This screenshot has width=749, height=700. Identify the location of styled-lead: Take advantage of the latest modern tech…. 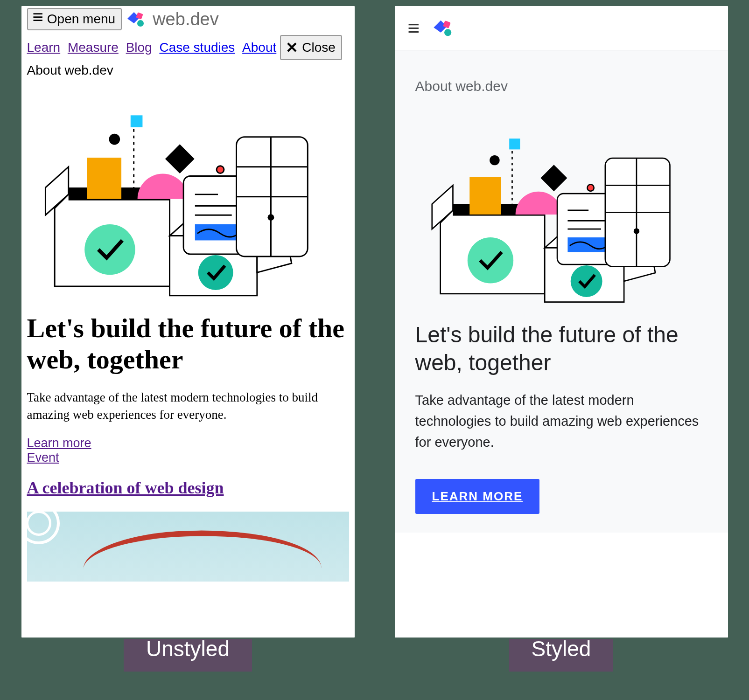
(561, 422).